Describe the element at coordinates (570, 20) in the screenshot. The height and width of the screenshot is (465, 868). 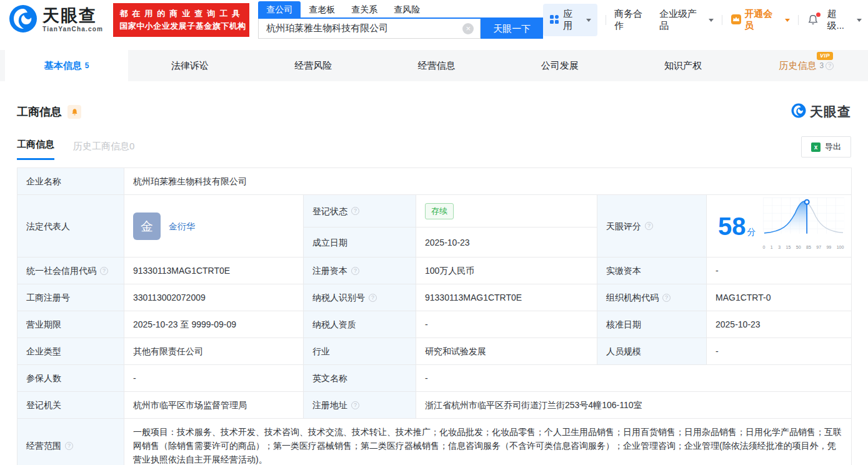
I see `apps-menu: 应用` at that location.